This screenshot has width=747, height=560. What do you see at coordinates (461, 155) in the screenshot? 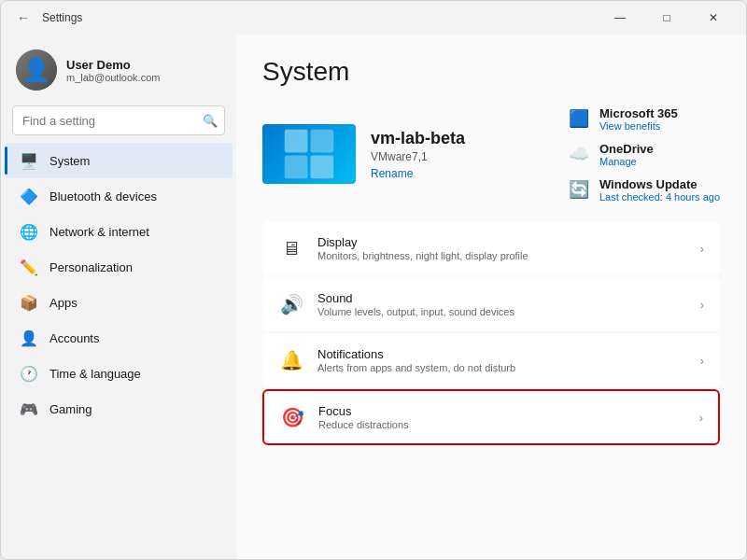
I see `system-name-area: vm-lab-beta VMware7,1 Rename` at bounding box center [461, 155].